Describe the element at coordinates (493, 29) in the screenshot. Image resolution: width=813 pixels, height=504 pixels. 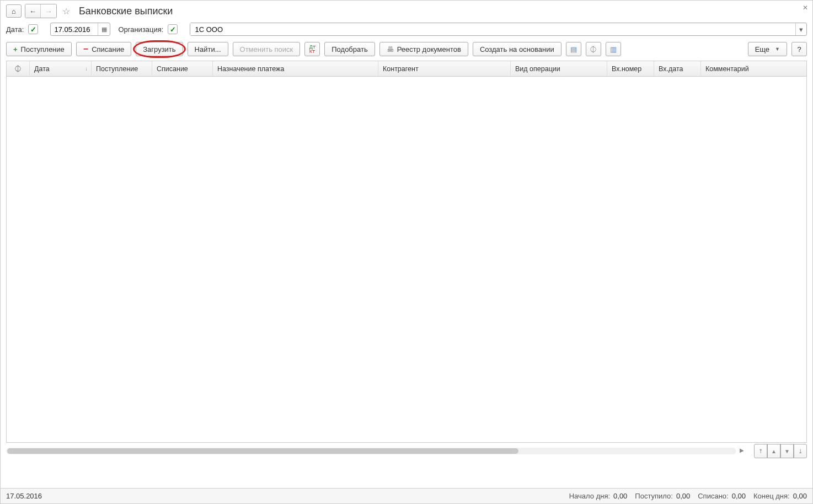
I see `organization-input` at that location.